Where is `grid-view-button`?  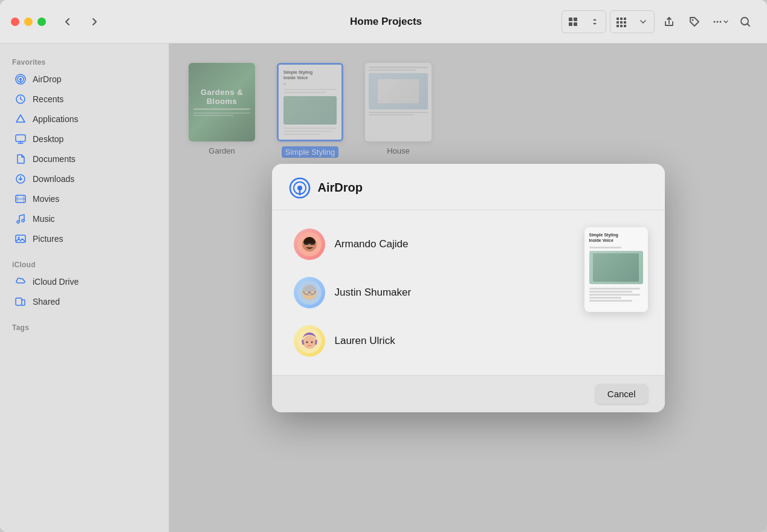 grid-view-button is located at coordinates (573, 22).